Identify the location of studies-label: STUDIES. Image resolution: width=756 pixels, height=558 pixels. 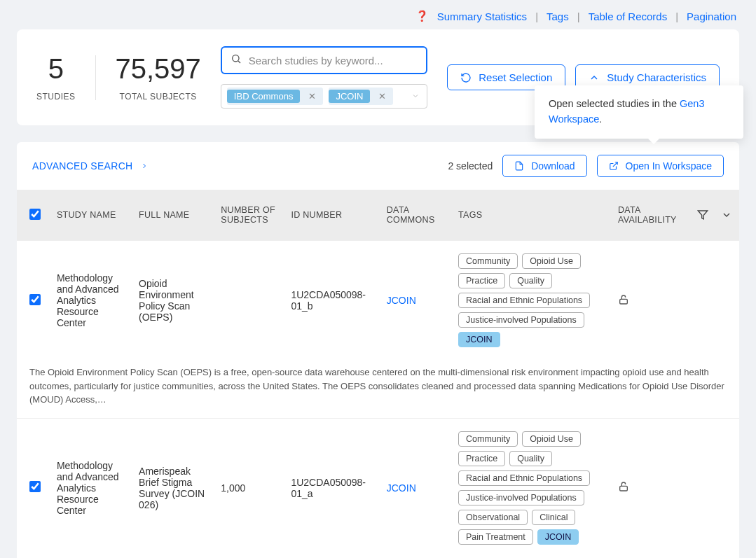
(56, 97).